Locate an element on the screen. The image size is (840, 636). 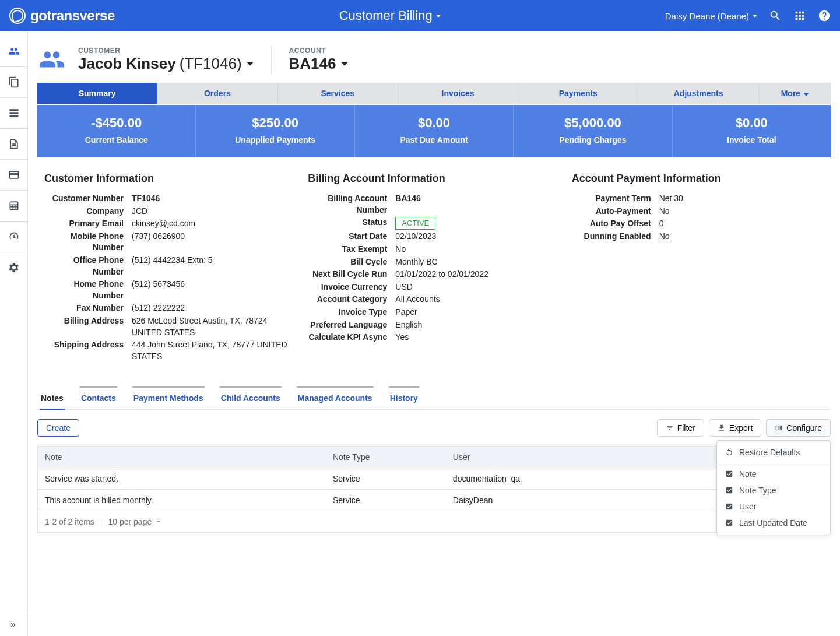
stat-invoice-total: $0.00Invoice Total is located at coordinates (752, 131).